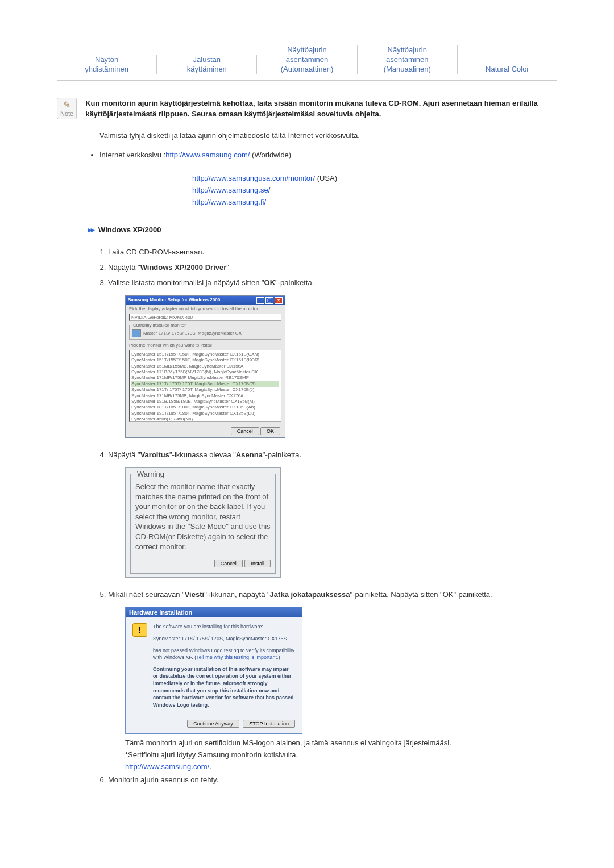 This screenshot has width=614, height=868. What do you see at coordinates (140, 630) in the screenshot?
I see `warning-icon: !` at bounding box center [140, 630].